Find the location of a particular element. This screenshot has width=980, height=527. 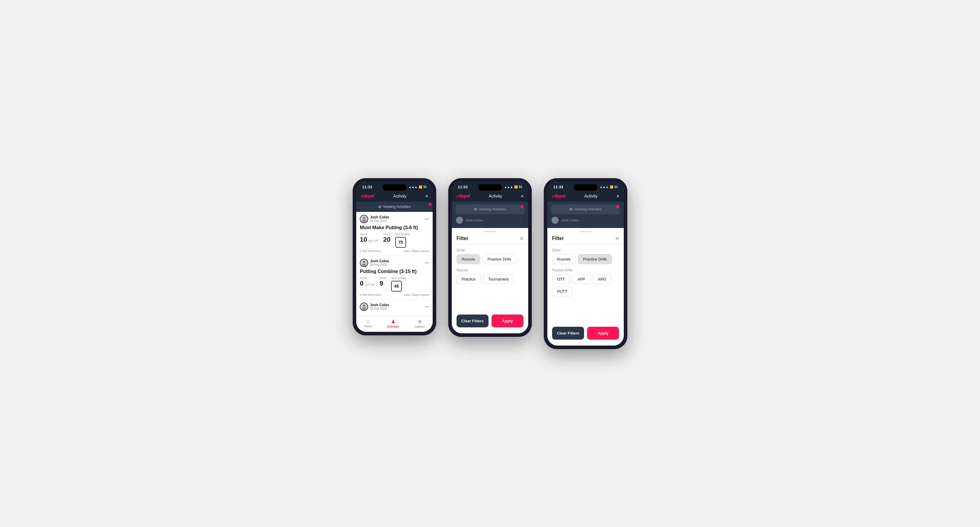

card-menu-1: ••• is located at coordinates (427, 219).